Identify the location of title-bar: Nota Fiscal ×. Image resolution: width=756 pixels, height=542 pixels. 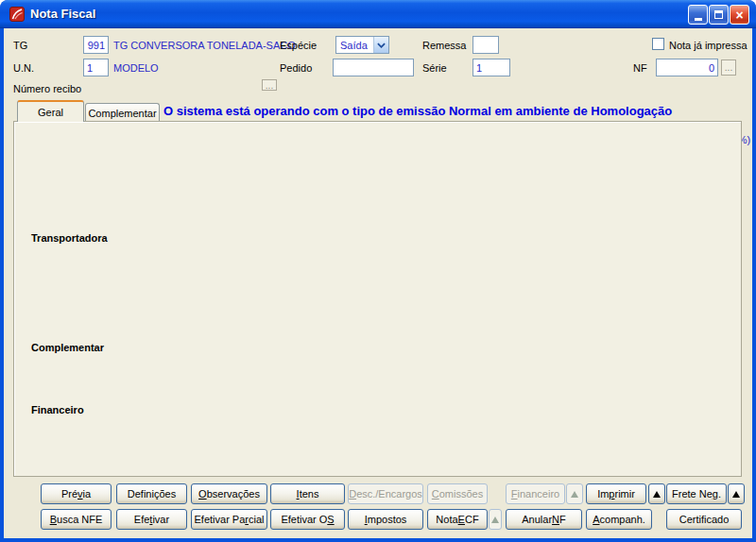
(378, 14).